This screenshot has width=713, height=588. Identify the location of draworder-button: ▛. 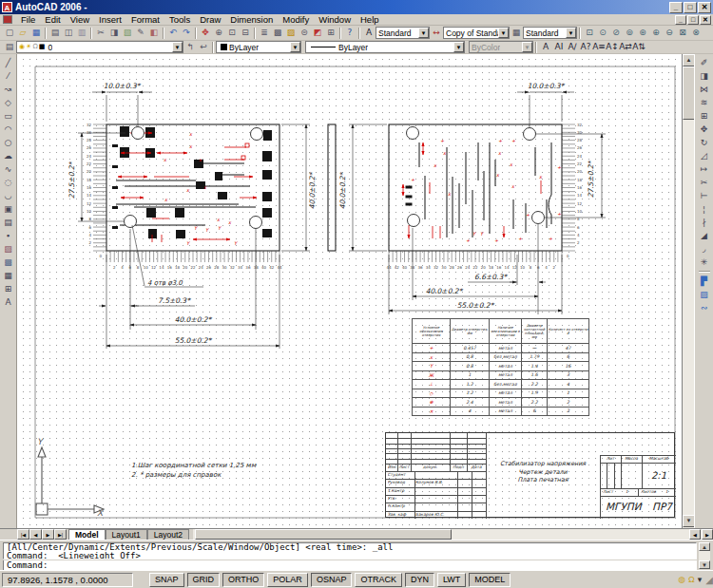
(703, 281).